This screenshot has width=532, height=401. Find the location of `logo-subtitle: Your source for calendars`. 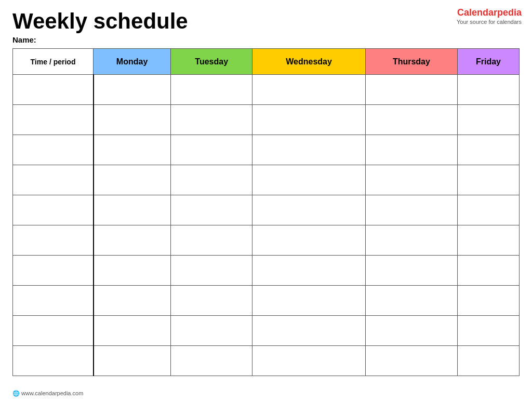

logo-subtitle: Your source for calendars is located at coordinates (489, 22).